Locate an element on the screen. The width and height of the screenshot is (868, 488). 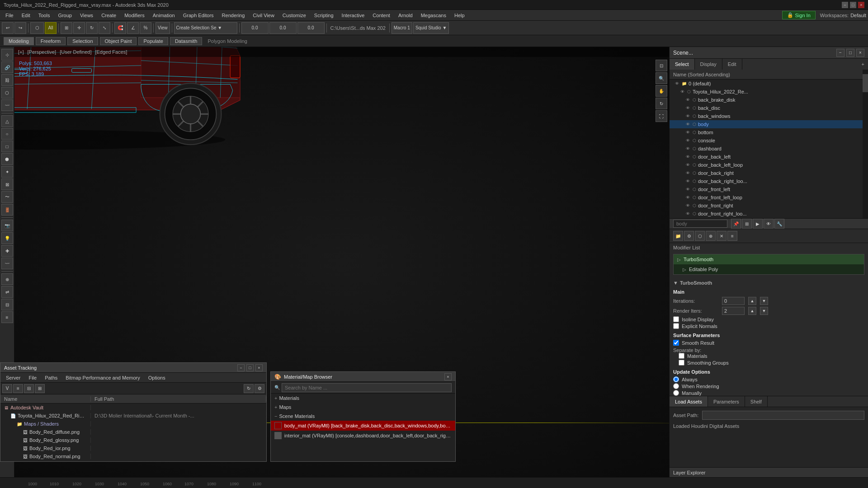
lt-bind: ⬡ is located at coordinates (7, 93).